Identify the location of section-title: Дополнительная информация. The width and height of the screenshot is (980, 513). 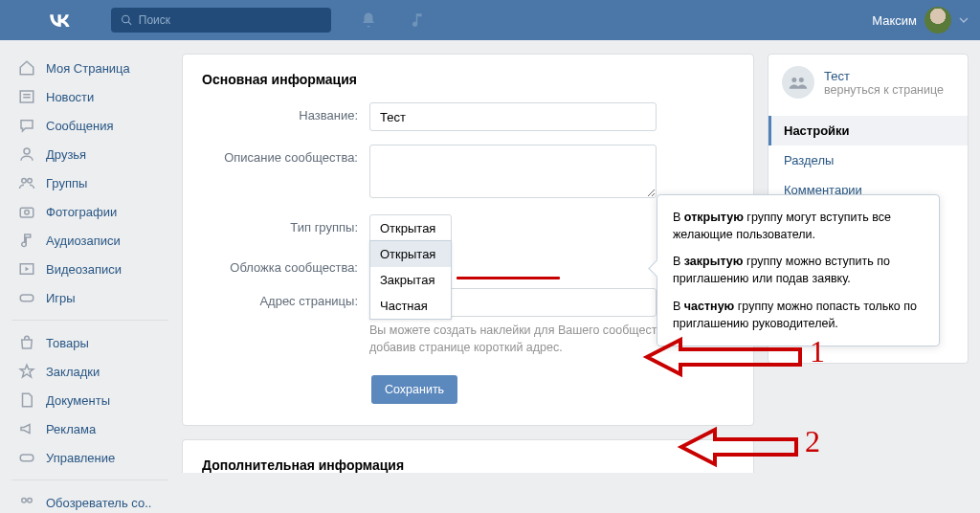
(468, 465).